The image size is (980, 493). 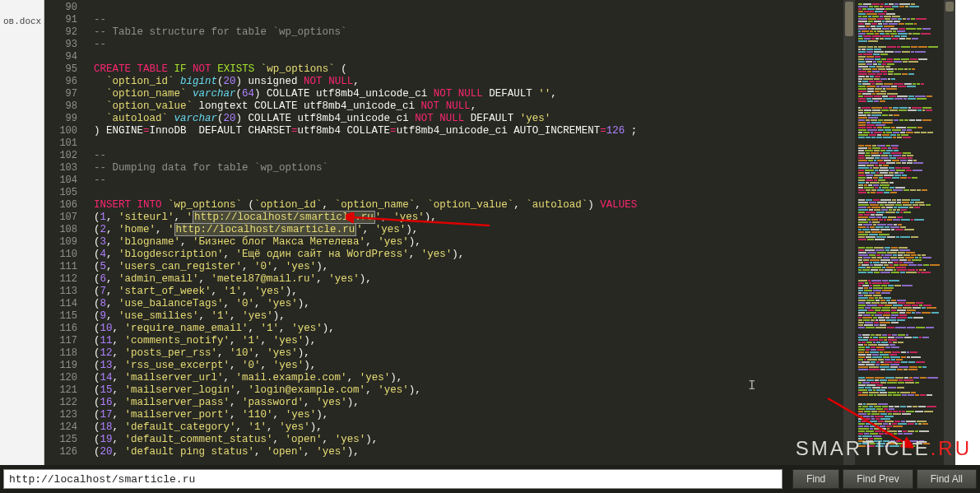 What do you see at coordinates (22, 232) in the screenshot?
I see `sidebar-left: ов.docx` at bounding box center [22, 232].